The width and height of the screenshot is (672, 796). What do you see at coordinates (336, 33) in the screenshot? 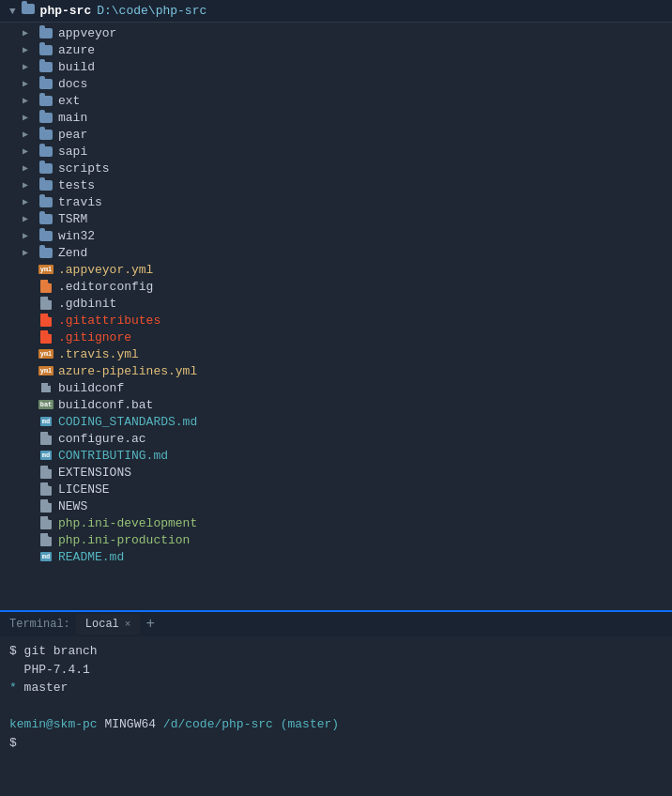
I see `folder-appveyor: ▶ appveyor` at bounding box center [336, 33].